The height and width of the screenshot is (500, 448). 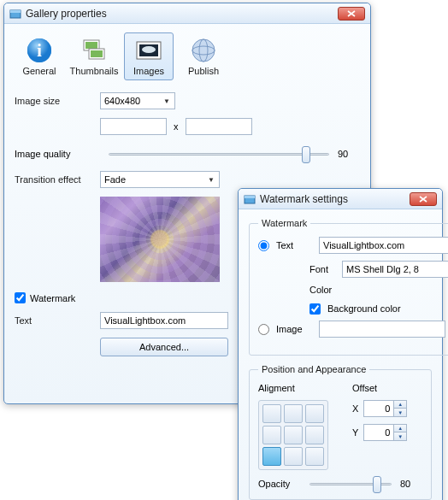 What do you see at coordinates (294, 245) in the screenshot?
I see `radio-text-label: Text` at bounding box center [294, 245].